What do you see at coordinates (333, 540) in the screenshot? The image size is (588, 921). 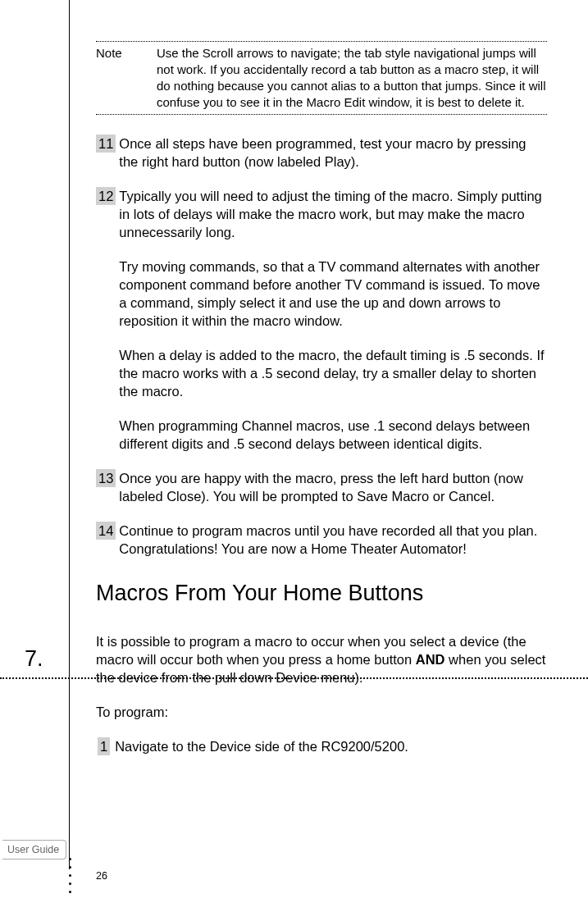 I see `step-text: Continue to program macros until you hav…` at bounding box center [333, 540].